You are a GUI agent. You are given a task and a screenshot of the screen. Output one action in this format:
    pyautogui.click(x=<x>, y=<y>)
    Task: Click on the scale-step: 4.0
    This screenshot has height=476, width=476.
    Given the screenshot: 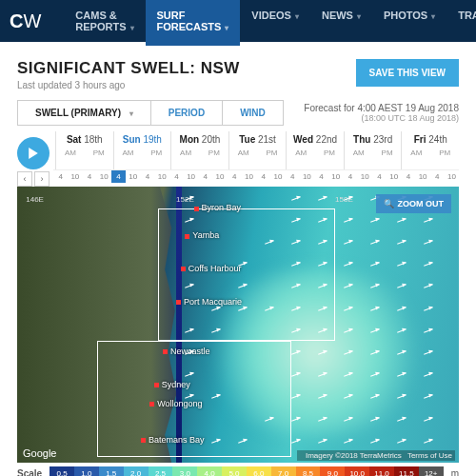 What is the action you would take?
    pyautogui.click(x=209, y=471)
    